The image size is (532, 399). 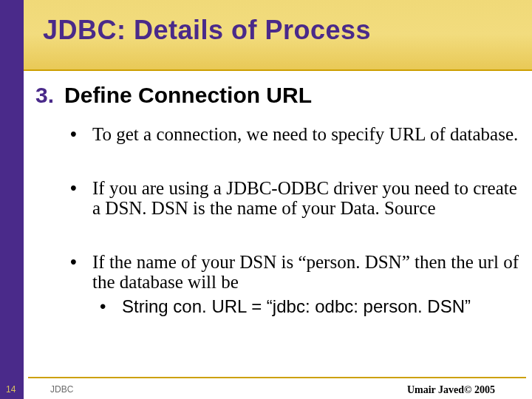 I want to click on section-number: 3., so click(x=44, y=95).